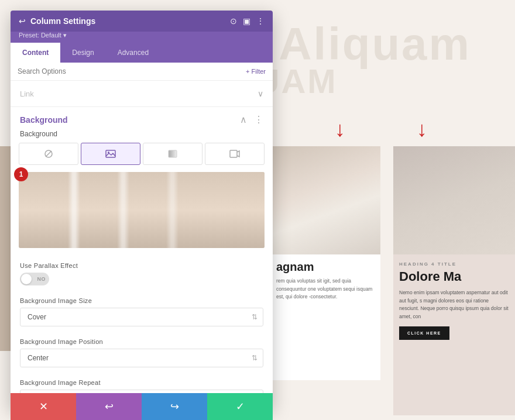  What do you see at coordinates (247, 21) in the screenshot?
I see `panel-header-right: ⊙ ▣ ⋮` at bounding box center [247, 21].